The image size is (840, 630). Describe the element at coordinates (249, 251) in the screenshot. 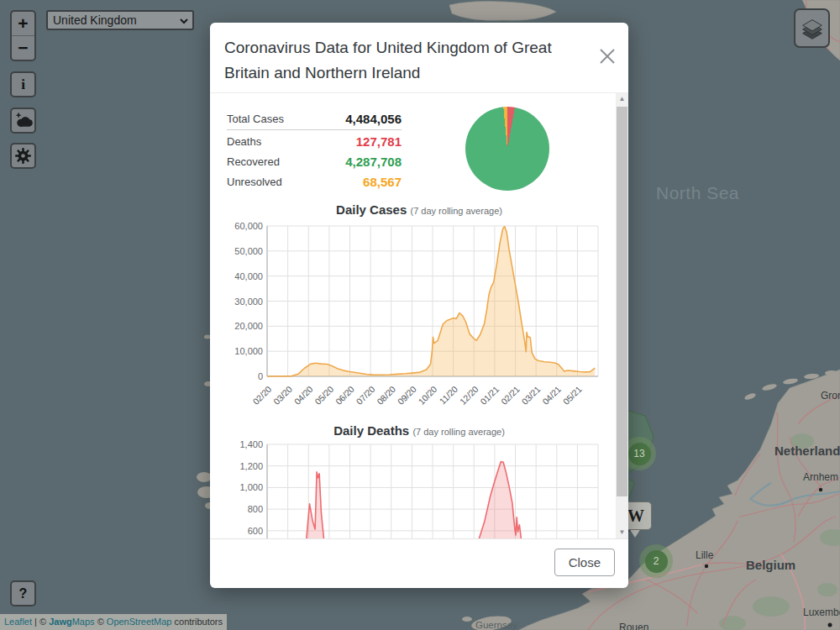

I see `svg-text: 50,000` at that location.